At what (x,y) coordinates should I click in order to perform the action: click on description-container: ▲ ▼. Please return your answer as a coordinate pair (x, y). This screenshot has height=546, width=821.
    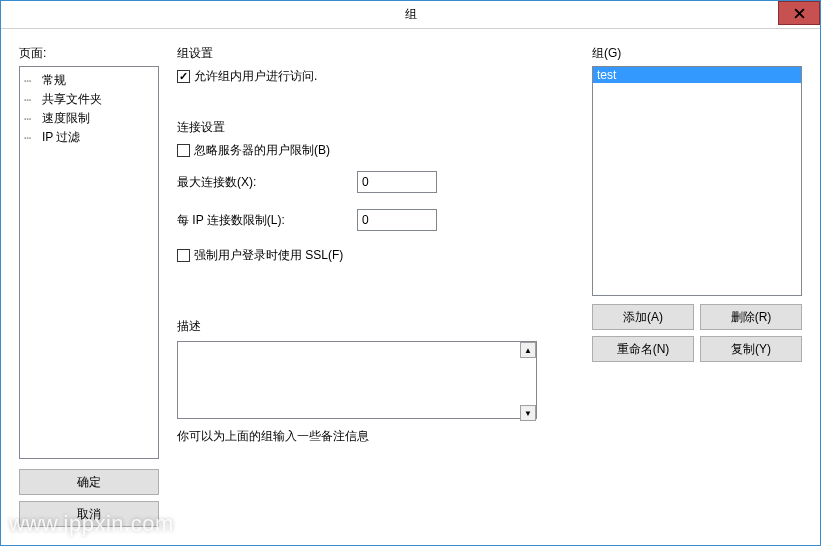
    Looking at the image, I should click on (357, 382).